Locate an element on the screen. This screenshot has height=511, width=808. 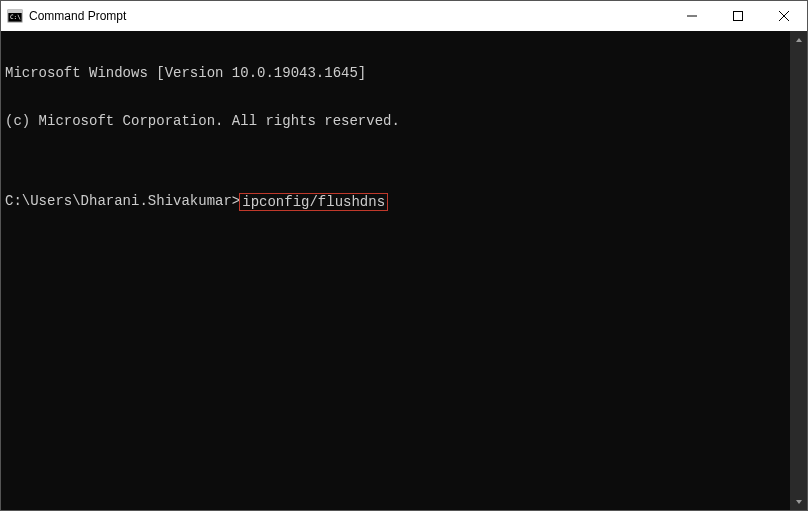
window-title: Command Prompt is located at coordinates (349, 16).